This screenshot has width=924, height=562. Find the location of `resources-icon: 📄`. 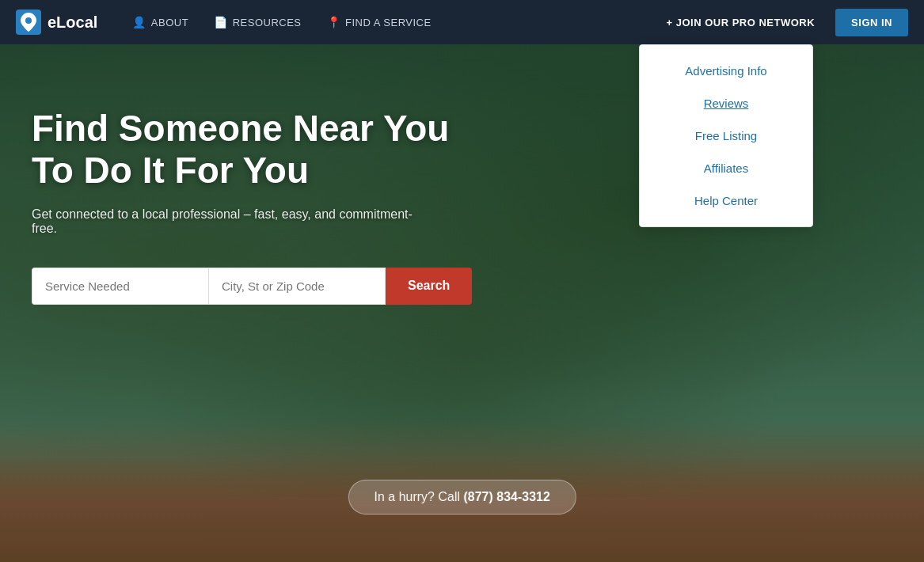

resources-icon: 📄 is located at coordinates (221, 22).